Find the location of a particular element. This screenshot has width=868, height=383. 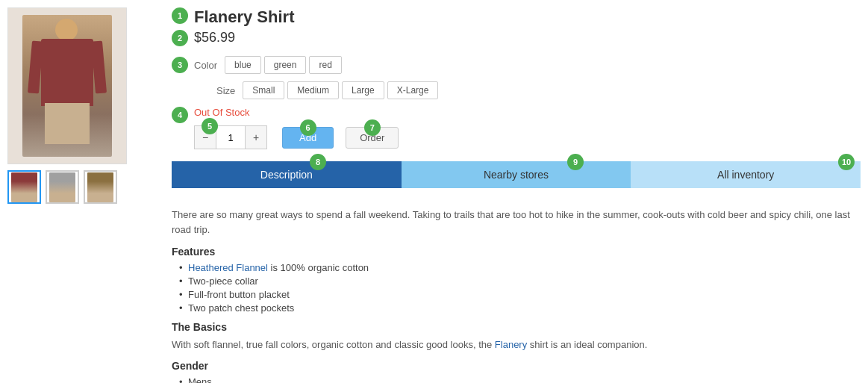

price-row: 2 $56.99 is located at coordinates (516, 37).